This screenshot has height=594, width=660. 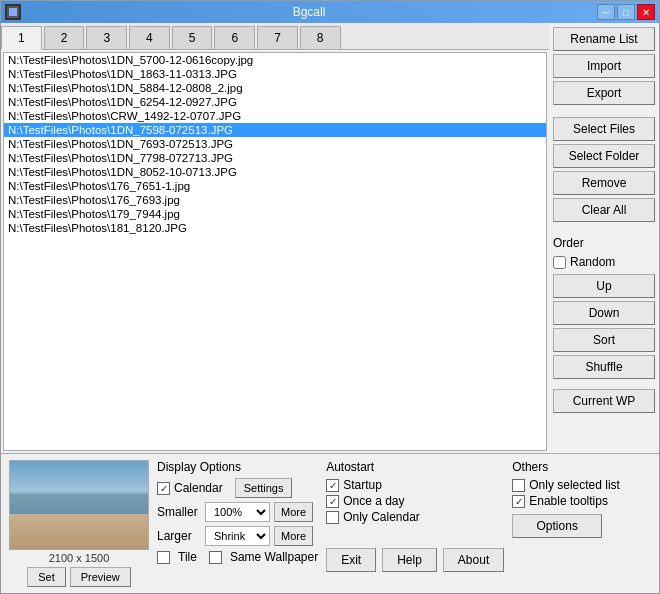 What do you see at coordinates (294, 512) in the screenshot?
I see `smaller-more-button: More` at bounding box center [294, 512].